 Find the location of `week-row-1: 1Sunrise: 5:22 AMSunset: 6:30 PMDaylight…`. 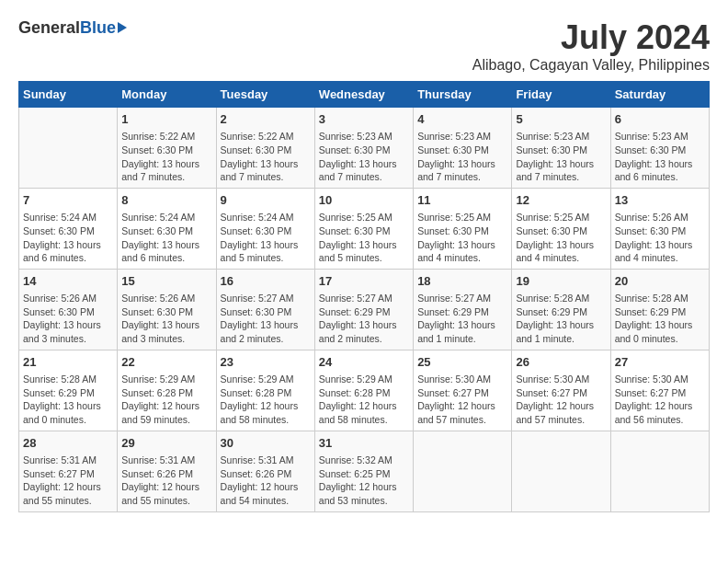

week-row-1: 1Sunrise: 5:22 AMSunset: 6:30 PMDaylight… is located at coordinates (364, 148).